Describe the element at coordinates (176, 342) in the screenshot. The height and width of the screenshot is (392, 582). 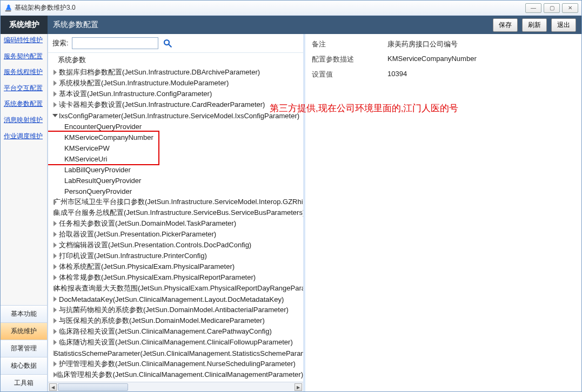
I see `tree-node: 临床随访相关设置(JetSun.ClinicalManagement.Clini…` at that location.